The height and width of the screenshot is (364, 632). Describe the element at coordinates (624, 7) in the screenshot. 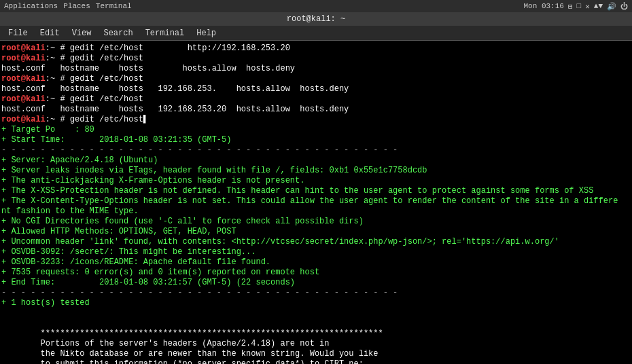

I see `power-icon: ⏻` at that location.